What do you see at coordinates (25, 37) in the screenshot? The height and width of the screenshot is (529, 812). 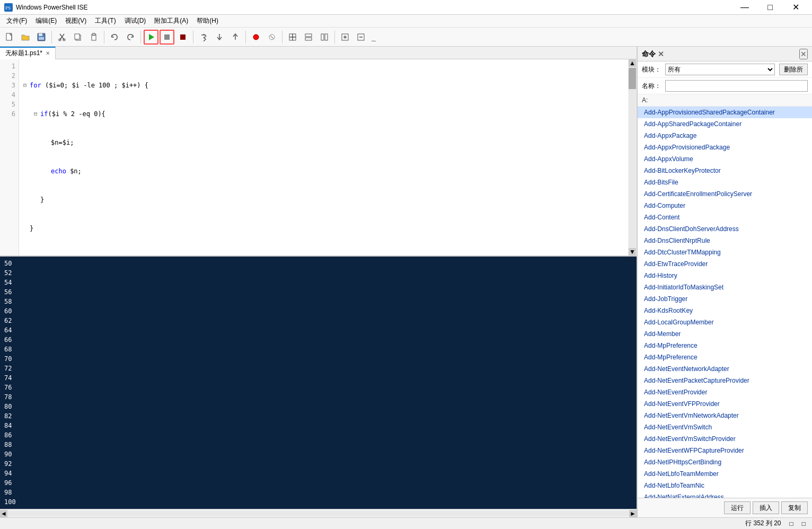 I see `toolbar-open` at bounding box center [25, 37].